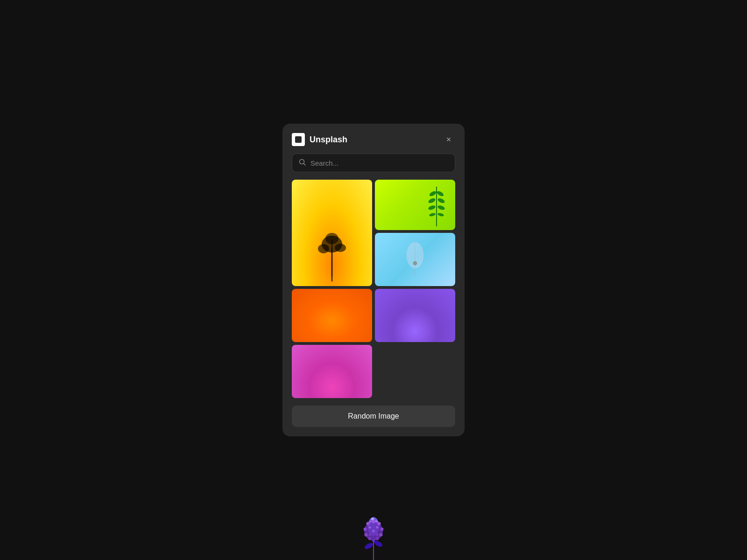 This screenshot has width=747, height=560. What do you see at coordinates (374, 163) in the screenshot?
I see `search-bar` at bounding box center [374, 163].